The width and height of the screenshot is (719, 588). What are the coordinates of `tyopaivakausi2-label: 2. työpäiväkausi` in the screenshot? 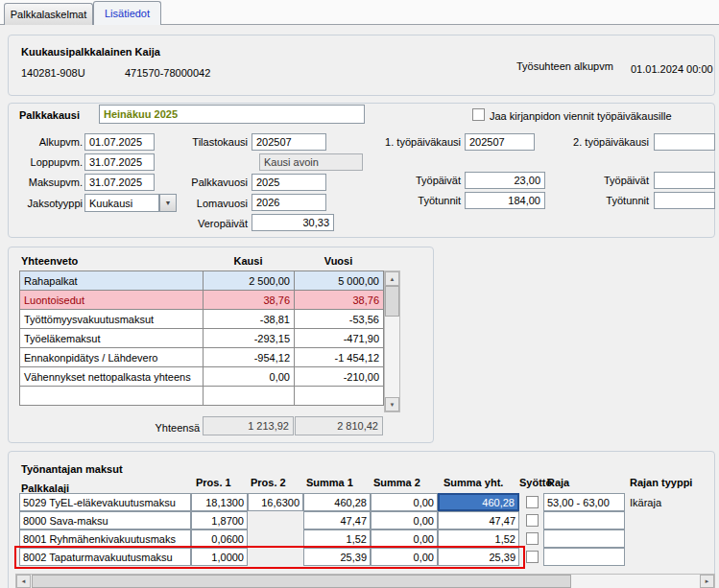 It's located at (606, 142).